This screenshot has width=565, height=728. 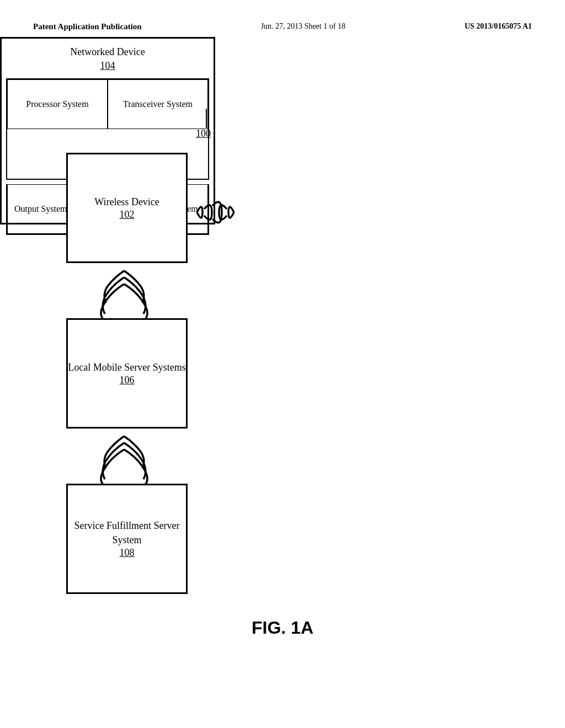 I want to click on signal-svg-v2, so click(x=124, y=457).